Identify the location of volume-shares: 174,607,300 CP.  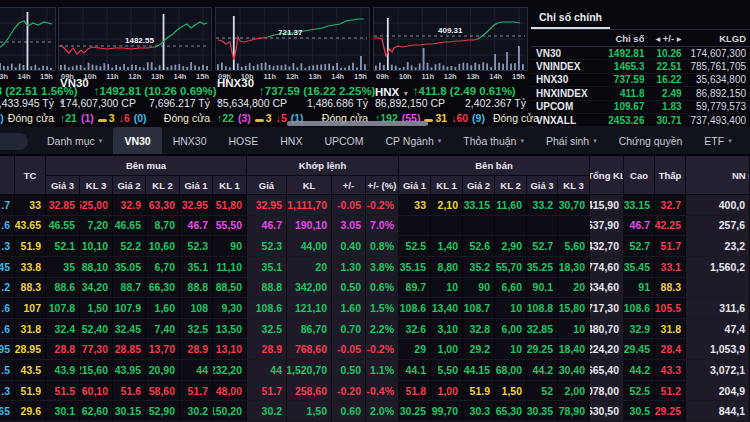
(98, 104).